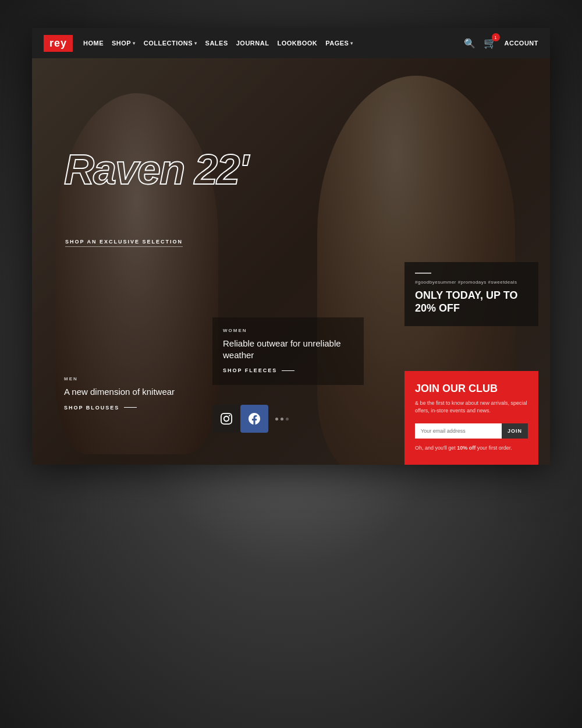  Describe the element at coordinates (268, 43) in the screenshot. I see `nav-links: HOME SHOP ▾ COLLECTIONS ▾ SALES JOURNAL …` at that location.